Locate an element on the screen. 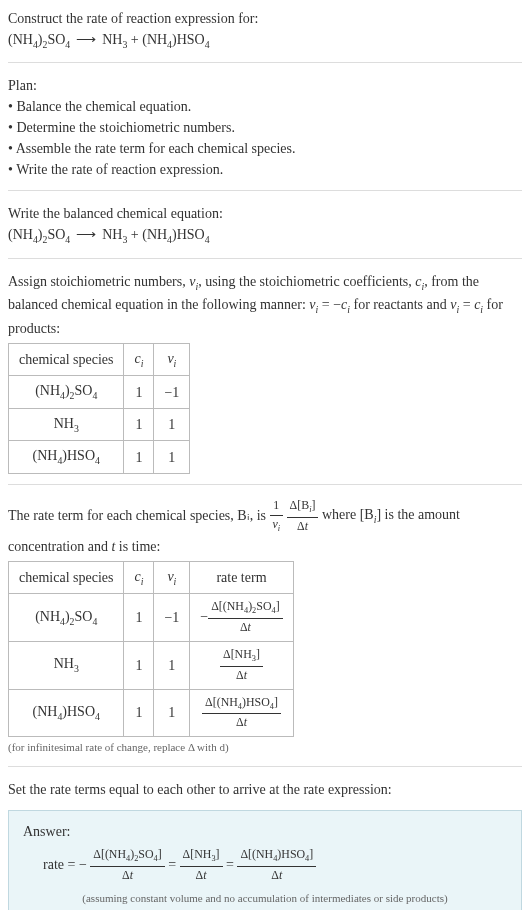 The image size is (530, 910). balanced-equation: (NH4)2SO4⟶NH3 + (NH4)HSO4 is located at coordinates (265, 236).